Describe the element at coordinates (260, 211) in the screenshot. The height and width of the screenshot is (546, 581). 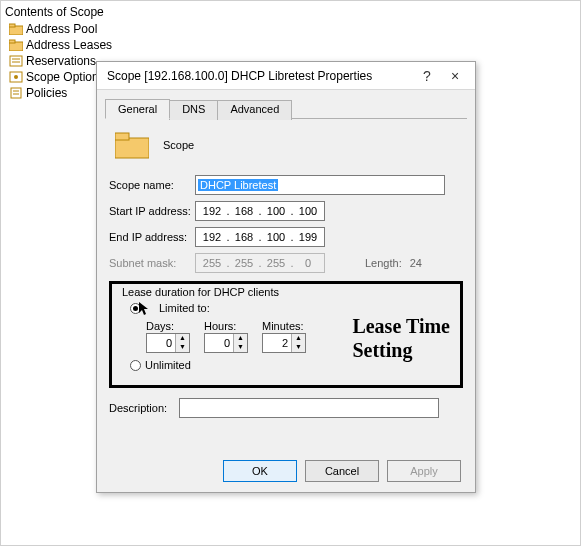
I see `start-ip-input: 192. 168. 100. 100` at that location.